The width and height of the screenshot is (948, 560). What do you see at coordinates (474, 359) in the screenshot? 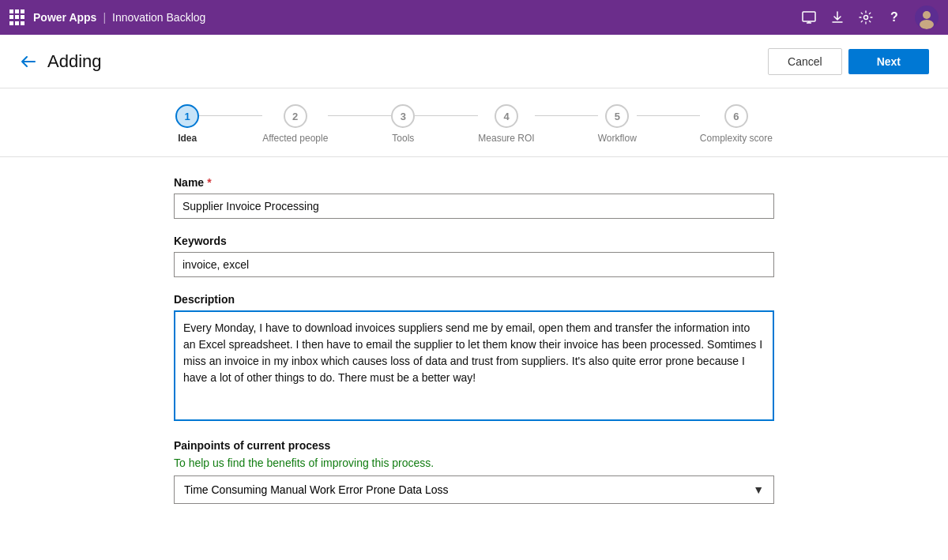
I see `description-field-group: Description Every Monday, I have to down…` at bounding box center [474, 359].